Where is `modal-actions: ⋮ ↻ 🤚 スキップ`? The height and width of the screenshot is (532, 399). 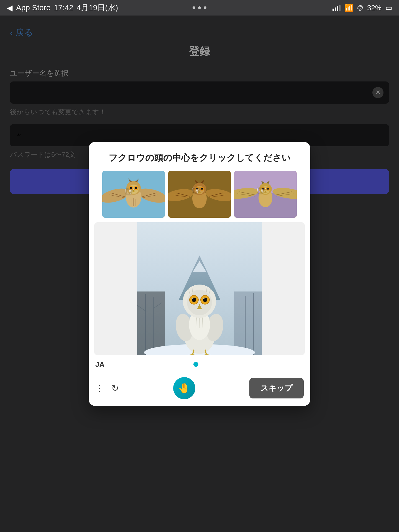
modal-actions: ⋮ ↻ 🤚 スキップ is located at coordinates (200, 390).